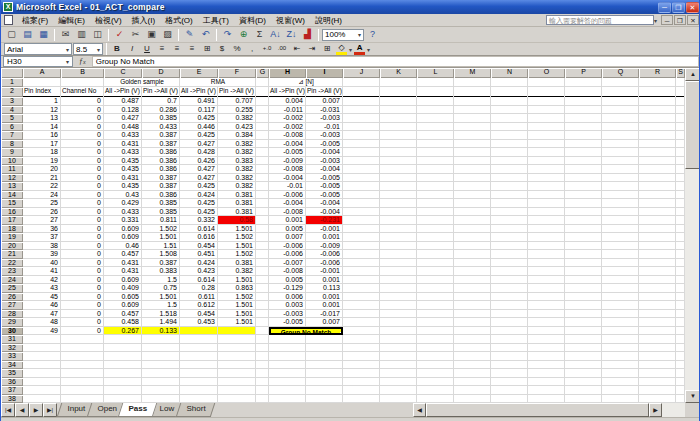 The width and height of the screenshot is (700, 421). What do you see at coordinates (12, 356) in the screenshot?
I see `row-header: 33` at bounding box center [12, 356].